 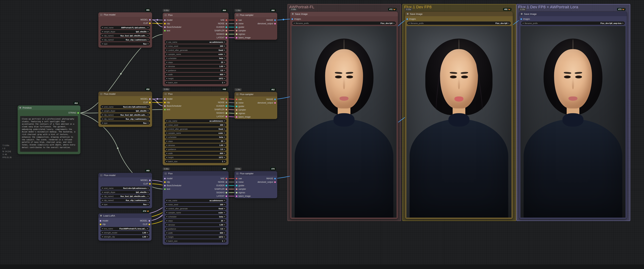 I want to click on node-flux-model-69: #69Flux-modelMODELCLIPunet_nameflux1-dev…, so click(x=125, y=191).